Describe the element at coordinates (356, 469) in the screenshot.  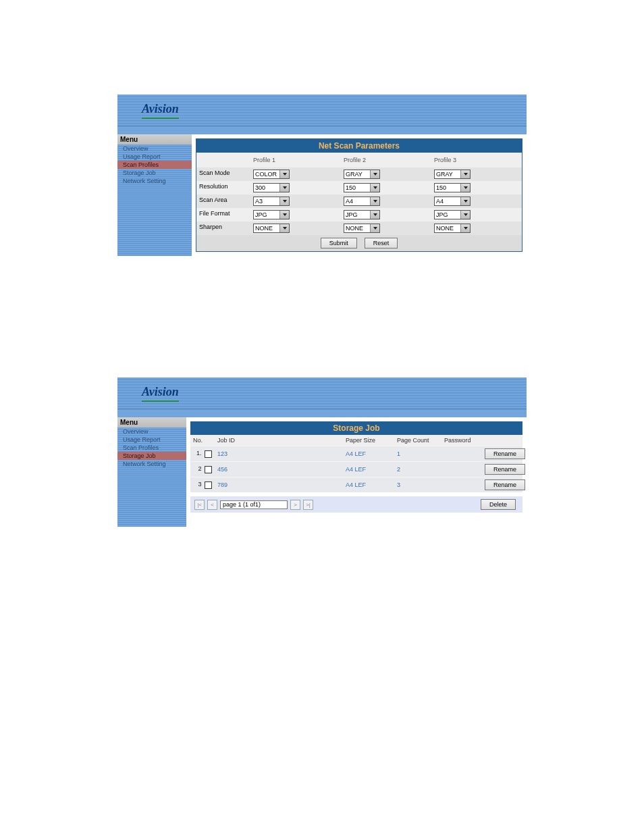
I see `table-row: 2 456A4 LEF2Rename` at that location.